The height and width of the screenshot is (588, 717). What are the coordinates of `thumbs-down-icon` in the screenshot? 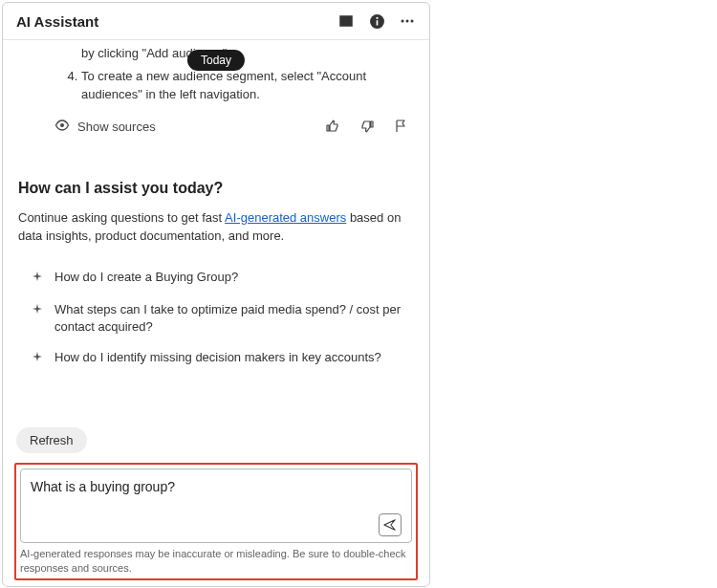 It's located at (367, 126).